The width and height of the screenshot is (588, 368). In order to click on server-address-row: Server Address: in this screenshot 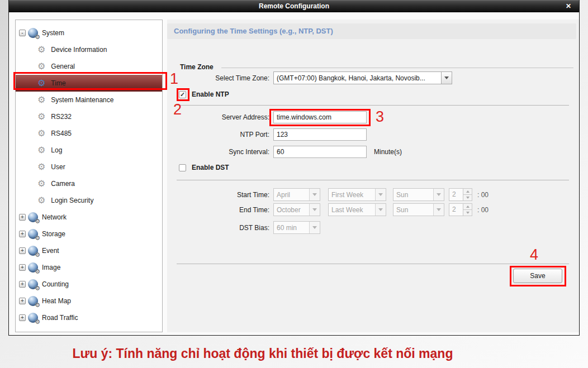, I will do `click(272, 117)`.